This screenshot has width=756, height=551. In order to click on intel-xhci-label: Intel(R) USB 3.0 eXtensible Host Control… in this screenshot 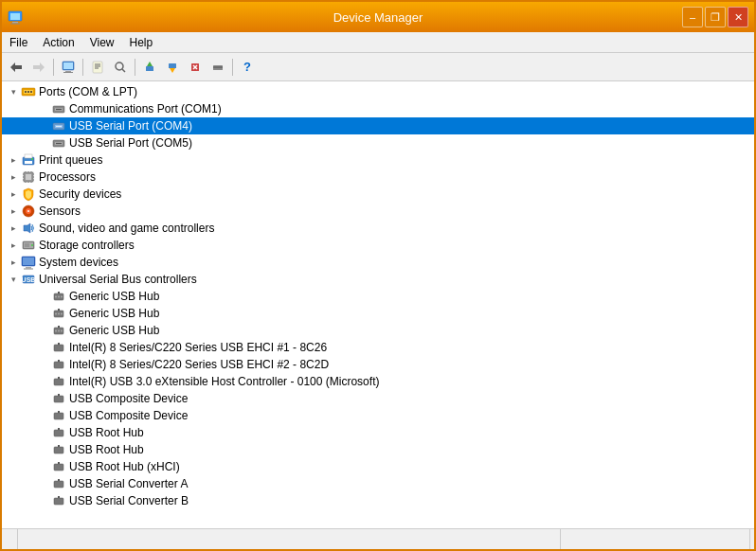, I will do `click(224, 382)`.